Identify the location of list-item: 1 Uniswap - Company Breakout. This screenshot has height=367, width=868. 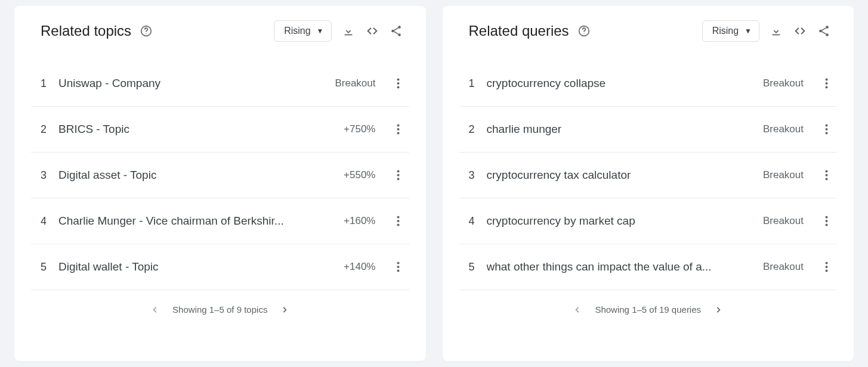
(220, 80).